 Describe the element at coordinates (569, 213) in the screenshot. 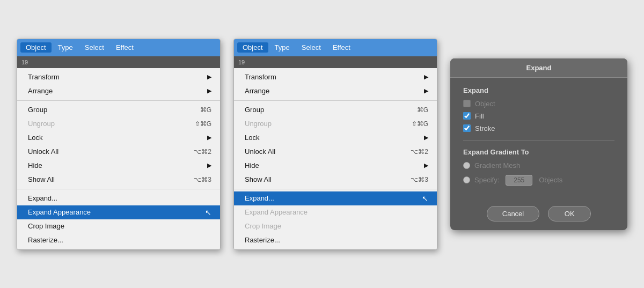

I see `ok-button: OK` at that location.